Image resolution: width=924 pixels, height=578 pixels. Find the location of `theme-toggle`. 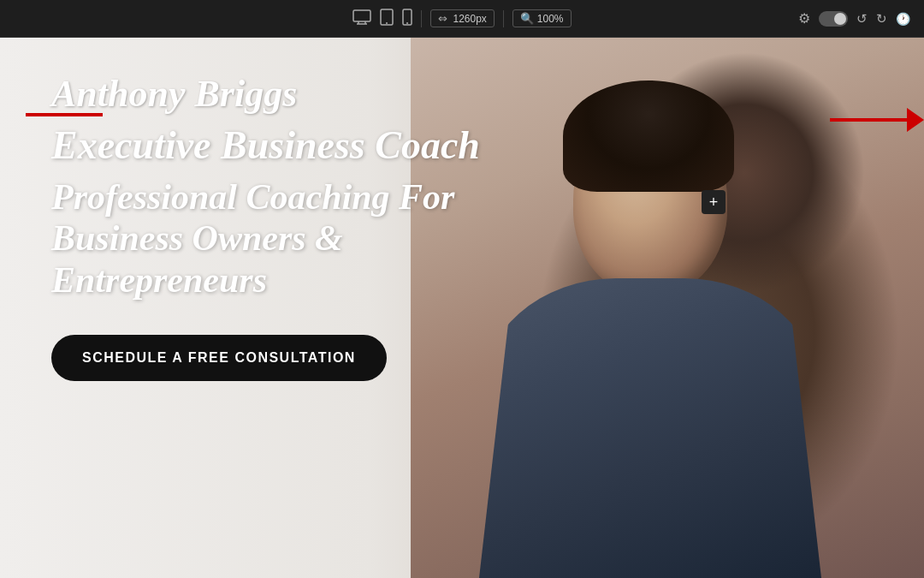

theme-toggle is located at coordinates (833, 19).